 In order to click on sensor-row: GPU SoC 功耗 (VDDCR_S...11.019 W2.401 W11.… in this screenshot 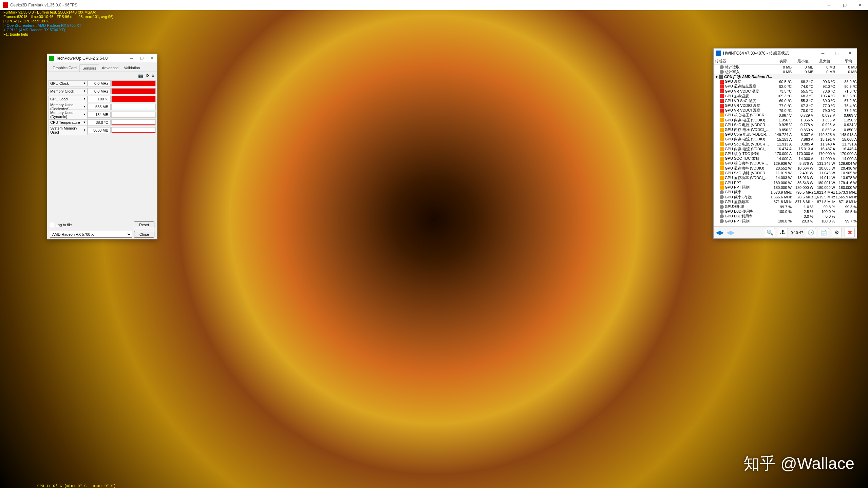, I will do `click(785, 173)`.